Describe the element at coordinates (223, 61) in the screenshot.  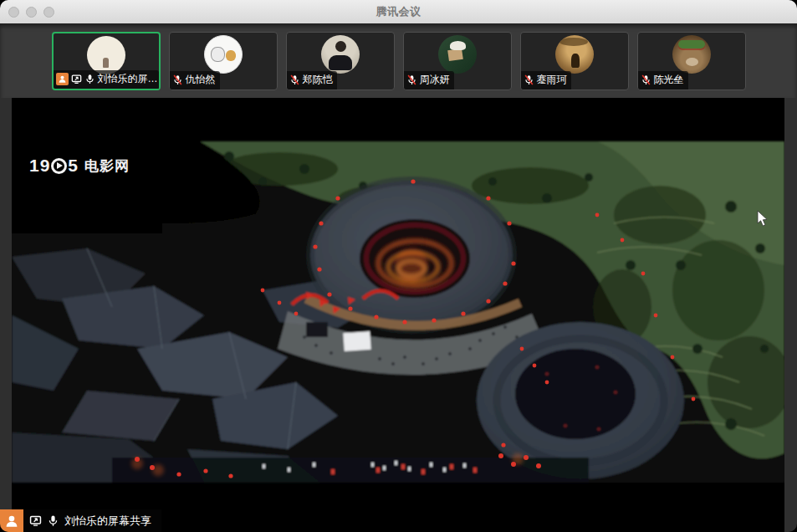
I see `participant-thumbnail: 仇怡然` at that location.